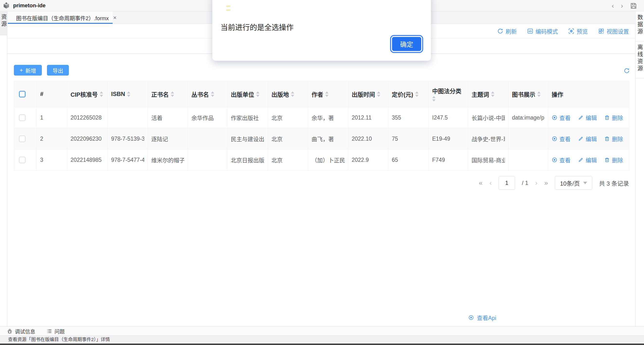 The width and height of the screenshot is (644, 345). Describe the element at coordinates (328, 94) in the screenshot. I see `col-author: 作者` at that location.